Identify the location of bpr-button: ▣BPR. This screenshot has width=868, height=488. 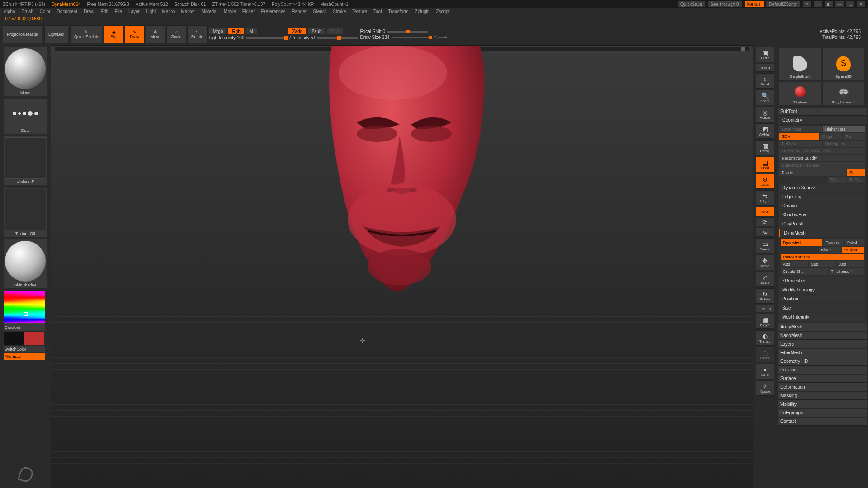
(765, 55).